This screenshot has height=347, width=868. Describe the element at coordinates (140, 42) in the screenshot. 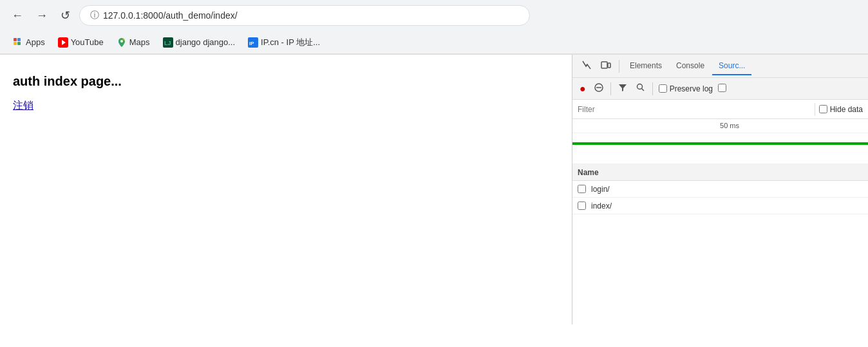

I see `bookmark-maps-label: Maps` at that location.